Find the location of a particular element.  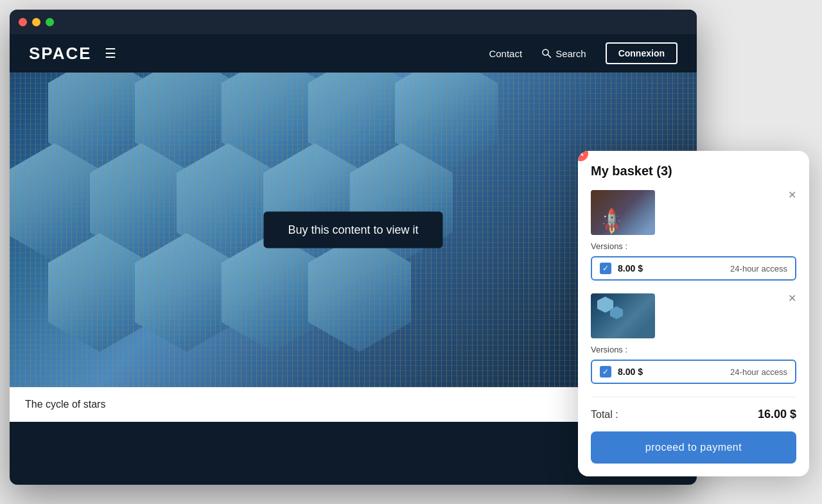

site-logo: SPACE is located at coordinates (60, 54).